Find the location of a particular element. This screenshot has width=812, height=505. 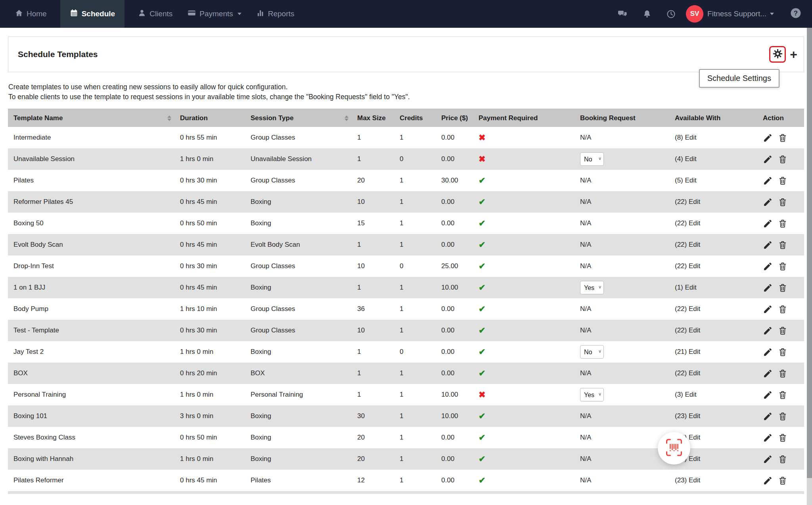

column-label: Booking Request is located at coordinates (608, 118).